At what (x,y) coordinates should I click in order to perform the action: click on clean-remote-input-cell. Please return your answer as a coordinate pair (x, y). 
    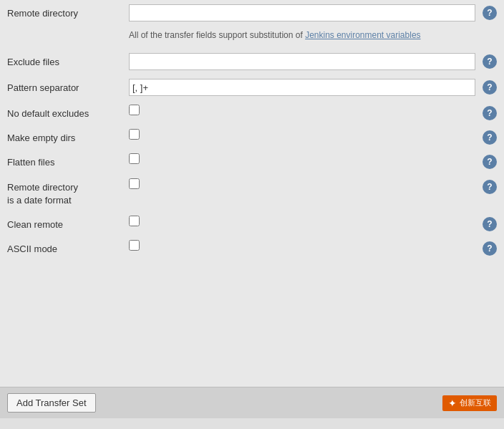
    Looking at the image, I should click on (302, 221).